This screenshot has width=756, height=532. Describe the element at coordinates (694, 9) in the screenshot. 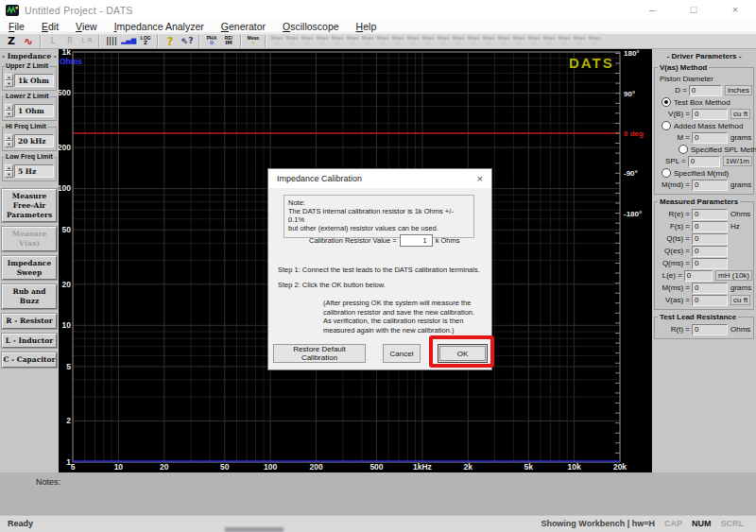

I see `maximize-button: □` at that location.